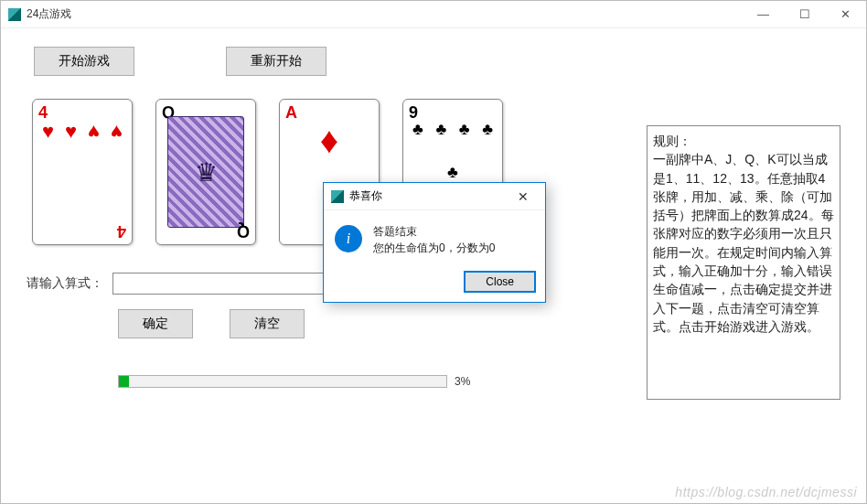  Describe the element at coordinates (805, 15) in the screenshot. I see `maximize-button: ☐` at that location.